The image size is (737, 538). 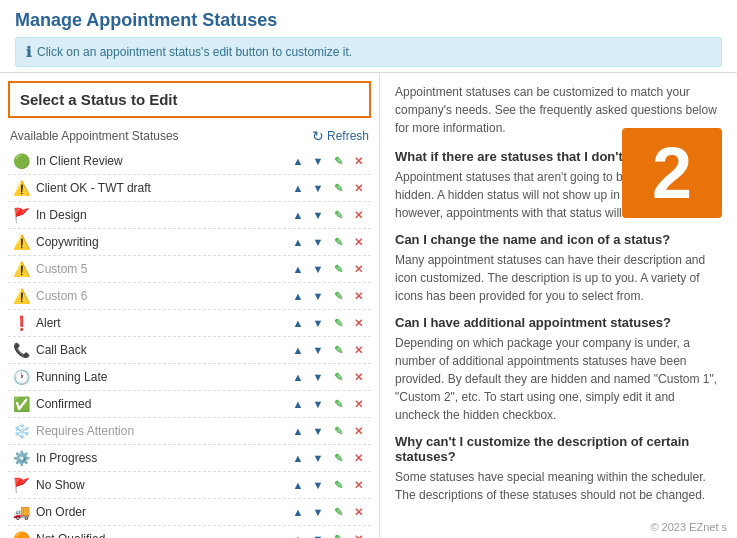 I want to click on status-name: Alert, so click(x=48, y=323).